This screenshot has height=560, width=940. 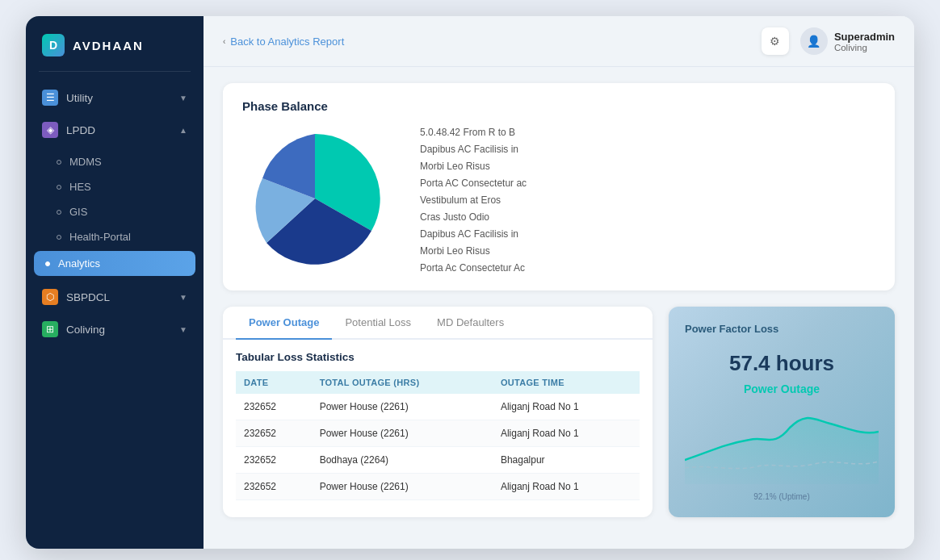 I want to click on hes-dot, so click(x=59, y=187).